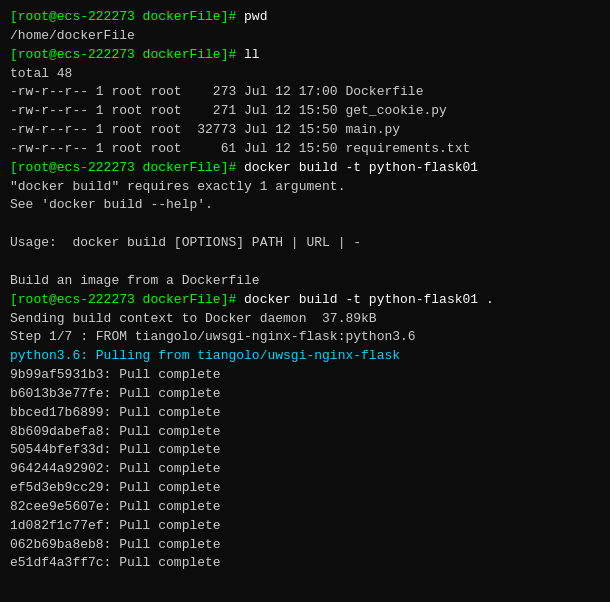 The image size is (610, 602). Describe the element at coordinates (305, 206) in the screenshot. I see `terminal-line: See 'docker build --help'.` at that location.